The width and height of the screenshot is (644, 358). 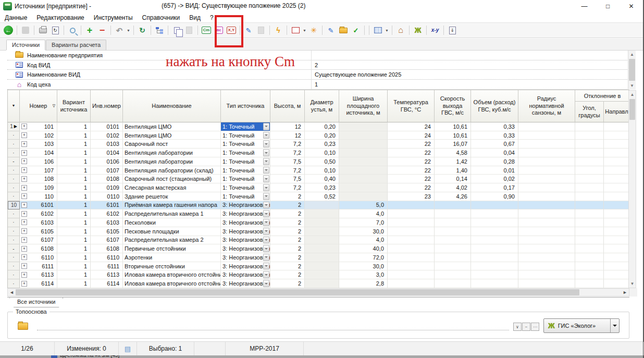 What do you see at coordinates (364, 249) in the screenshot?
I see `cell-w: 40,0` at bounding box center [364, 249].